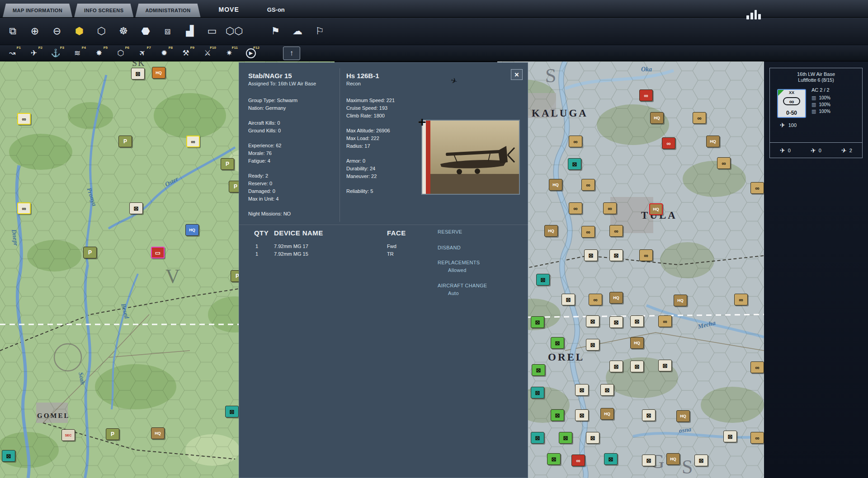 Image resolution: width=868 pixels, height=478 pixels. I want to click on next-phase-icon: ▶F12, so click(251, 53).